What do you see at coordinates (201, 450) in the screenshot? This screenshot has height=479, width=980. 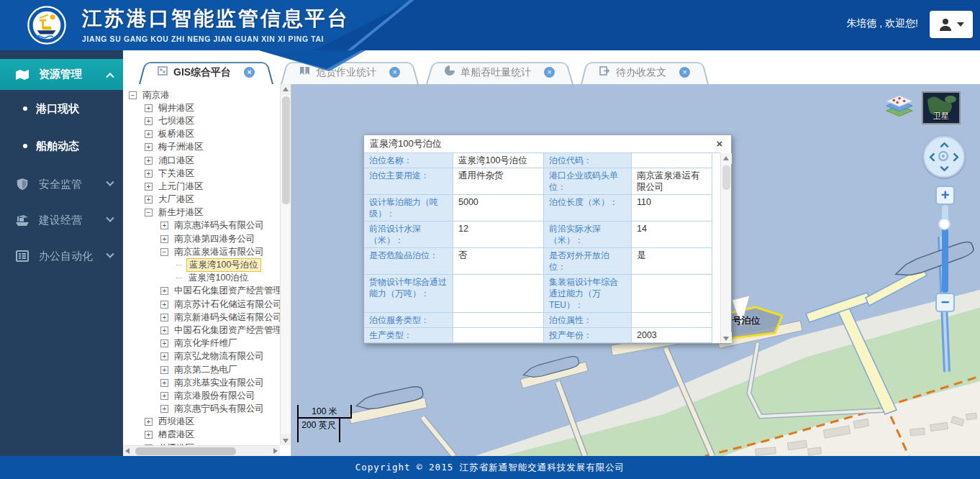 I see `tree-horizontal-scrollbar` at bounding box center [201, 450].